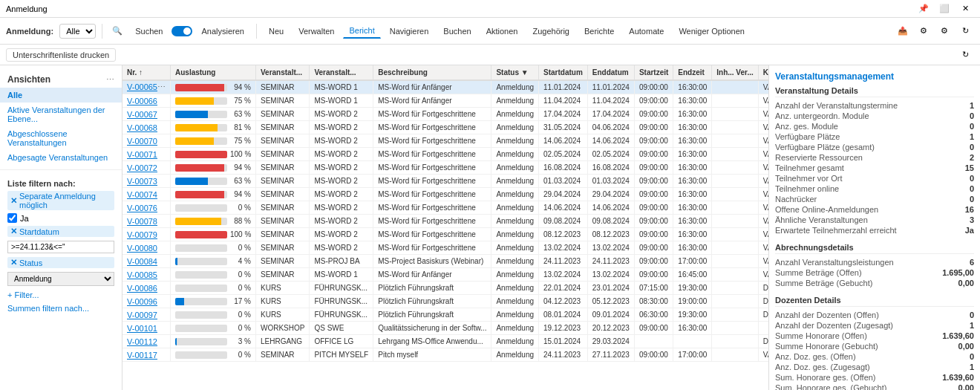 This screenshot has width=980, height=390. Describe the element at coordinates (445, 208) in the screenshot. I see `table-row: V-00076 0 % SEMINAR MS-WORD 2 MS-Word fü…` at that location.